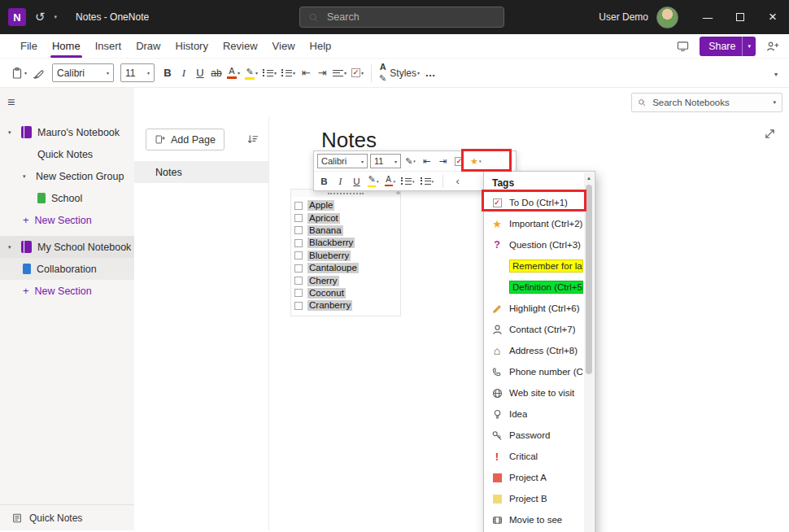  Describe the element at coordinates (589, 280) in the screenshot. I see `scrollbar-thumb` at that location.